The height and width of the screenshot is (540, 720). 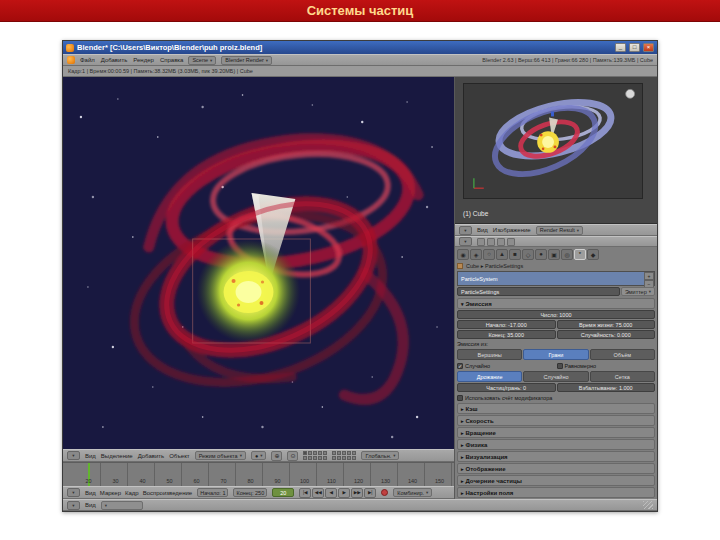 I want to click on record-button, so click(x=384, y=492).